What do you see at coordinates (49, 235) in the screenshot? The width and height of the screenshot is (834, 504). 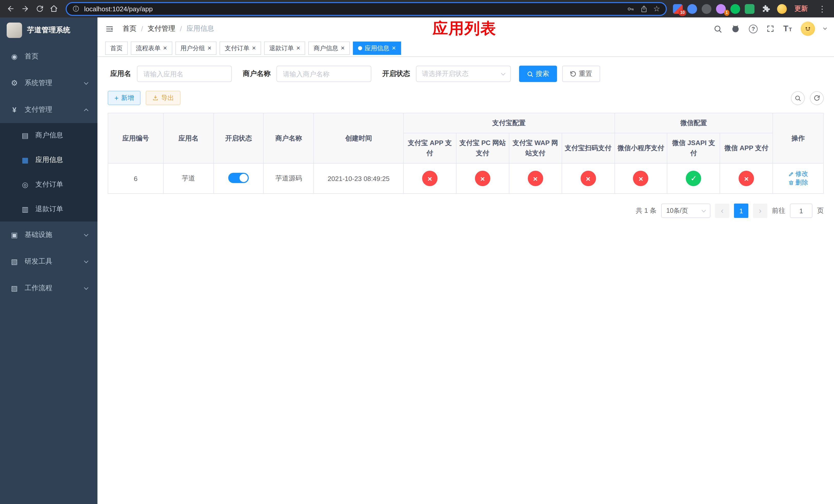 I see `sidebar-item-infrastructure: 基础设施` at bounding box center [49, 235].